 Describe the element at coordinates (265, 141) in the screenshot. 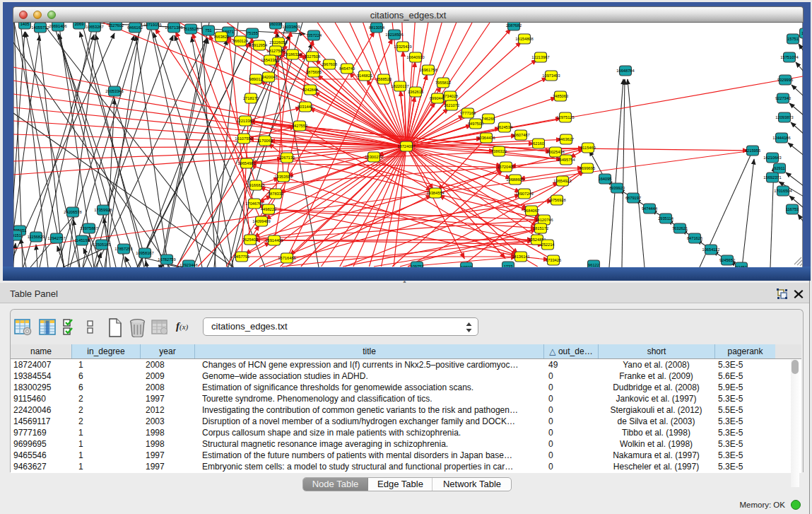

I see `svg-text: 1170063` at that location.